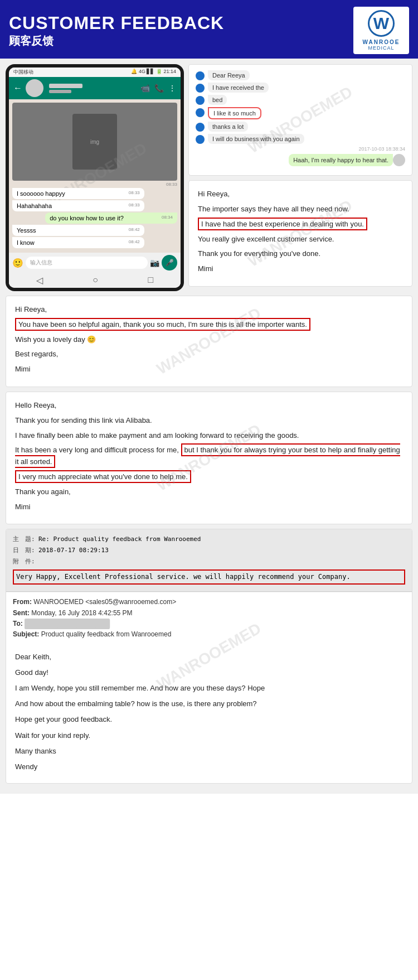  I want to click on email1-line3: You really give excellent customer servi…, so click(300, 240).